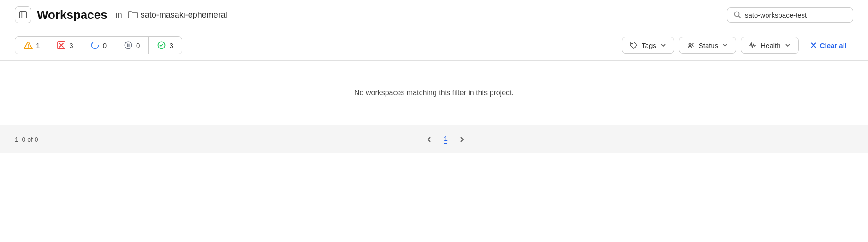 Image resolution: width=868 pixels, height=242 pixels. Describe the element at coordinates (105, 45) in the screenshot. I see `loading-count: 0` at that location.